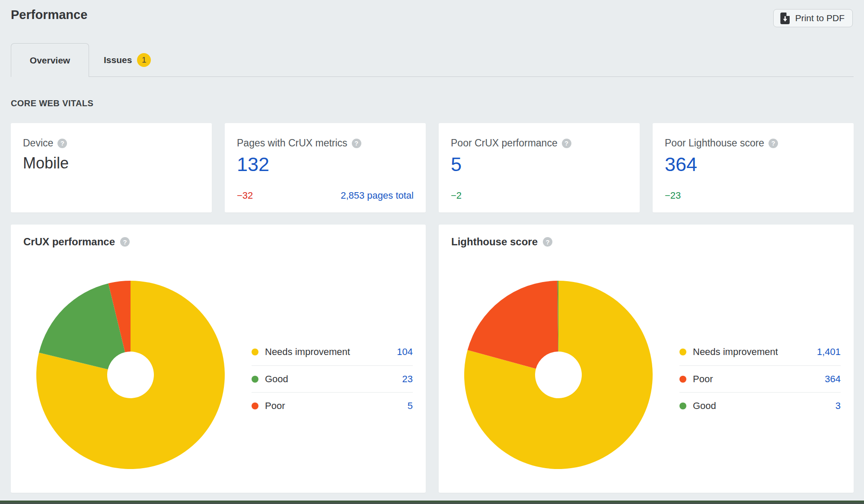 The width and height of the screenshot is (864, 504). Describe the element at coordinates (377, 196) in the screenshot. I see `pages-total-link: 2,853 pages total` at that location.